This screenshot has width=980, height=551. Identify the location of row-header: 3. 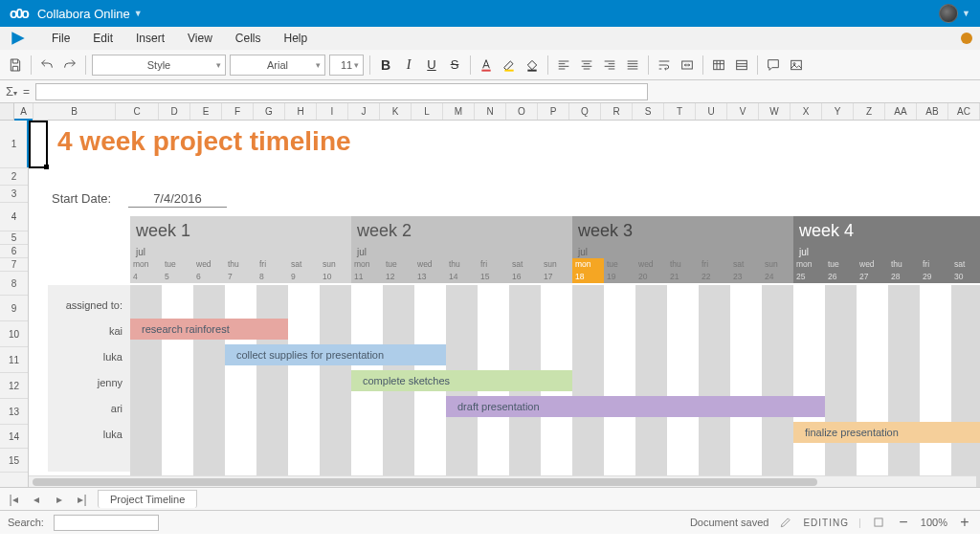
(13, 194).